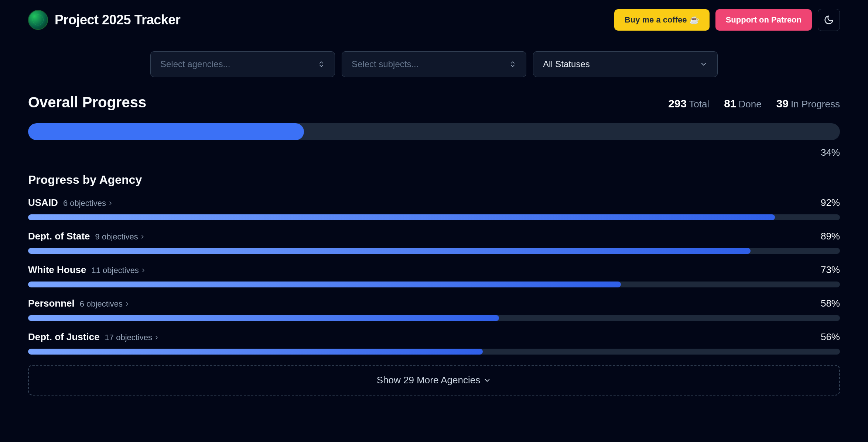 This screenshot has height=442, width=868. What do you see at coordinates (57, 270) in the screenshot?
I see `agency-name: White House` at bounding box center [57, 270].